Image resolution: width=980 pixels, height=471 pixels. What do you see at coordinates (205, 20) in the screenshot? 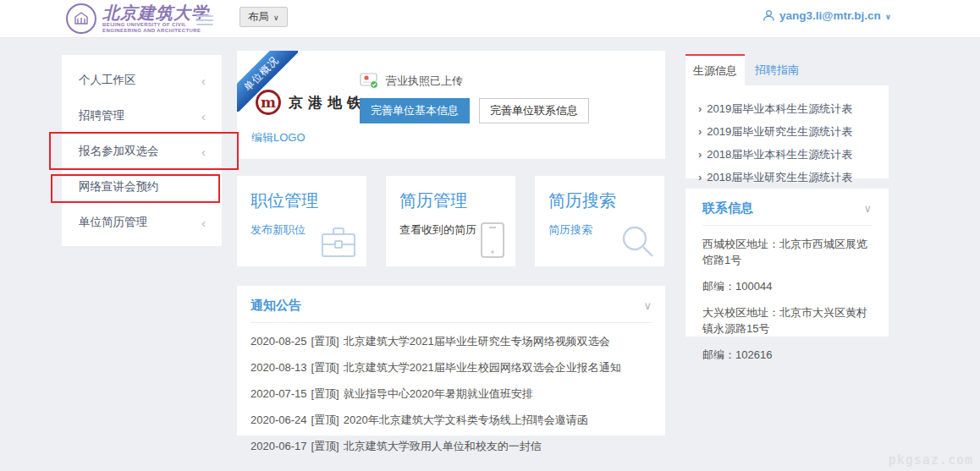
I see `menu-toggle-icon` at bounding box center [205, 20].